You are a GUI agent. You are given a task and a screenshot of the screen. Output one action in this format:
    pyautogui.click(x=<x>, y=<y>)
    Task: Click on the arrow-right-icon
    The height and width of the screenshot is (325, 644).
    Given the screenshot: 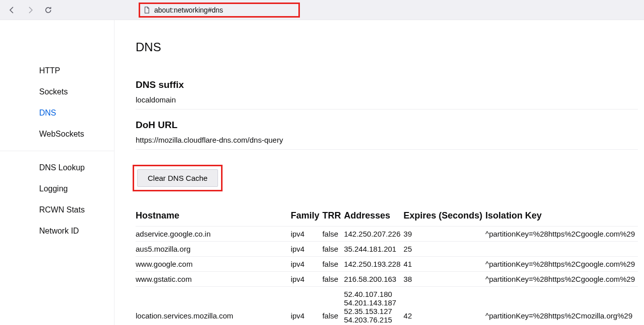 What is the action you would take?
    pyautogui.click(x=30, y=10)
    